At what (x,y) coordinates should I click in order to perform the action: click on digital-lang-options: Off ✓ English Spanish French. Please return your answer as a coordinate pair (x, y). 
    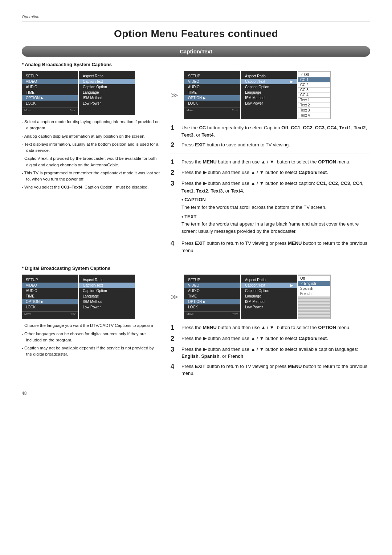
    Looking at the image, I should click on (314, 297).